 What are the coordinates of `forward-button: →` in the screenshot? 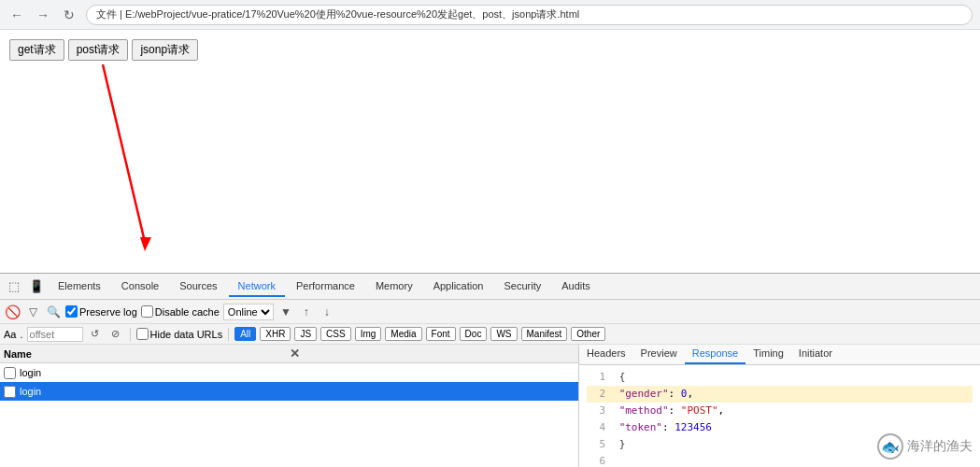 It's located at (43, 15).